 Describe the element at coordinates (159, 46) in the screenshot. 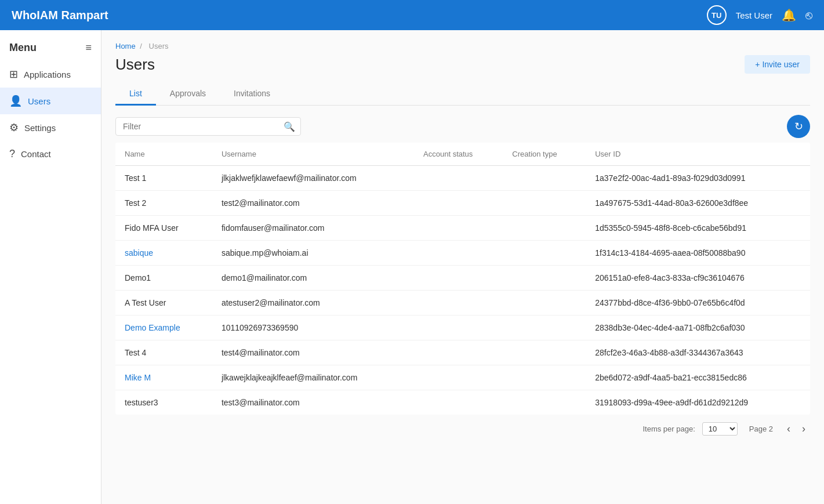

I see `breadcrumb-current: Users` at that location.